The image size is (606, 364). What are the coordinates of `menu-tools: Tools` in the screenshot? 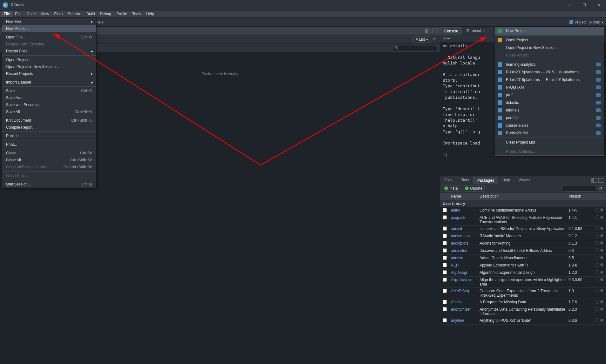 It's located at (137, 14).